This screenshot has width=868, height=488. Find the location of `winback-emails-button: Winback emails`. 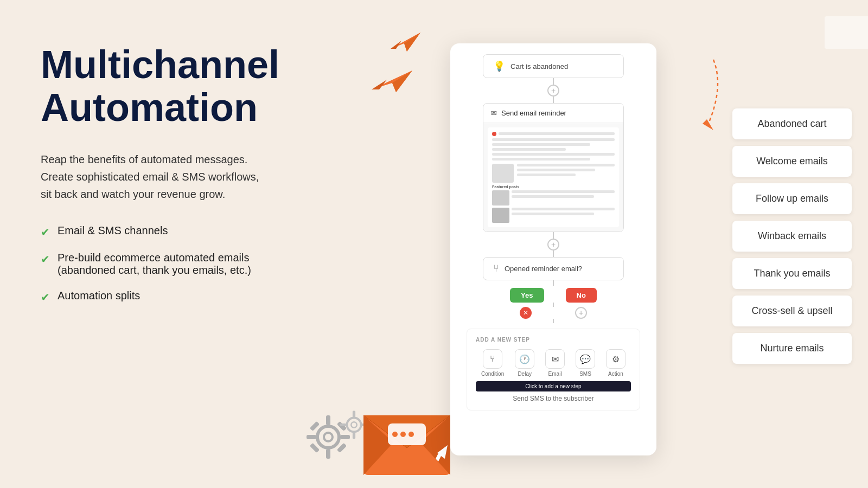

winback-emails-button: Winback emails is located at coordinates (792, 236).